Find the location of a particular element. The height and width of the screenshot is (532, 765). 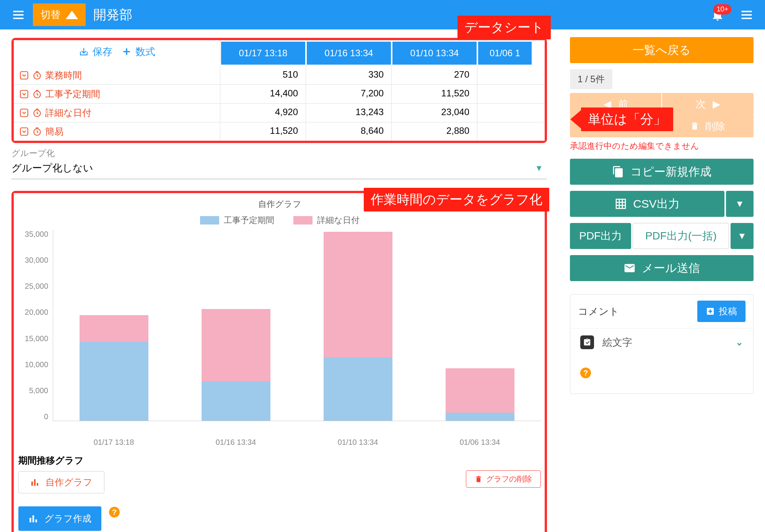

csv-button: CSV出力 is located at coordinates (647, 204).